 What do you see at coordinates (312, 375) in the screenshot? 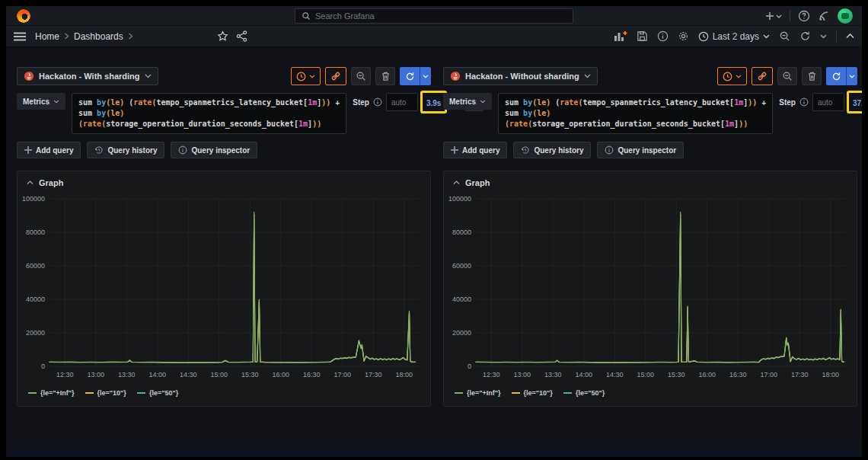
I see `svg-text: 16:30` at bounding box center [312, 375].